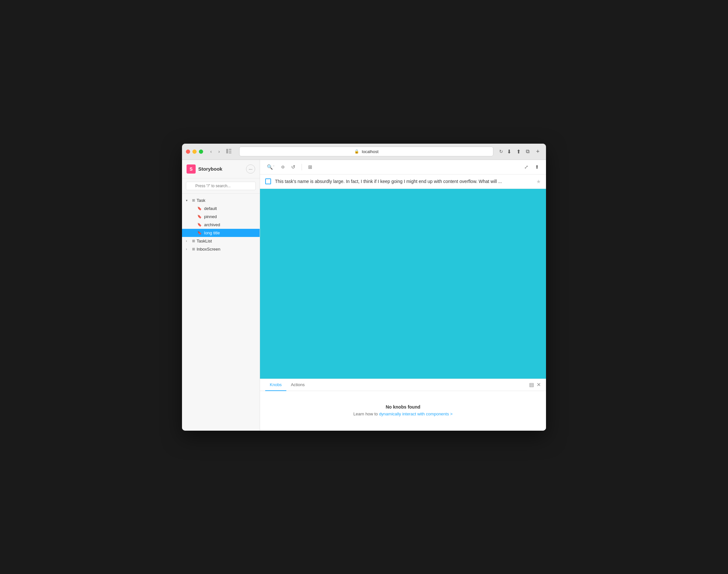 The image size is (728, 574). I want to click on fullscreen-button: ⤢, so click(526, 167).